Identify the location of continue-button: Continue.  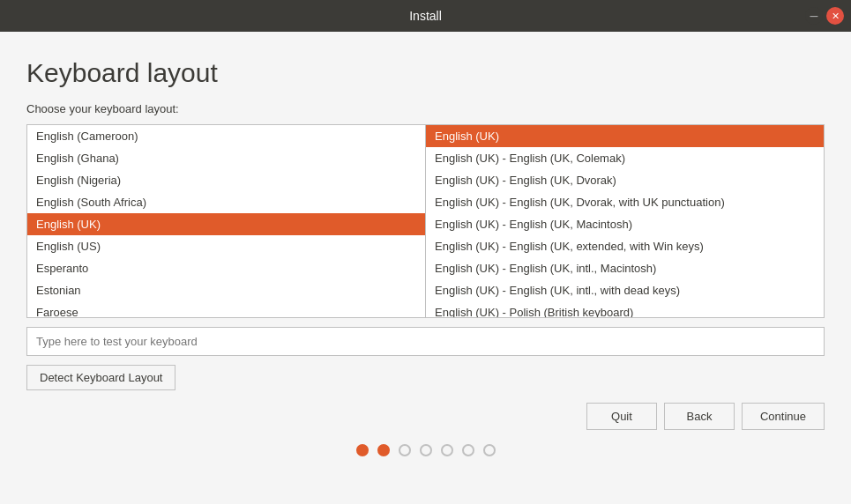
(783, 416).